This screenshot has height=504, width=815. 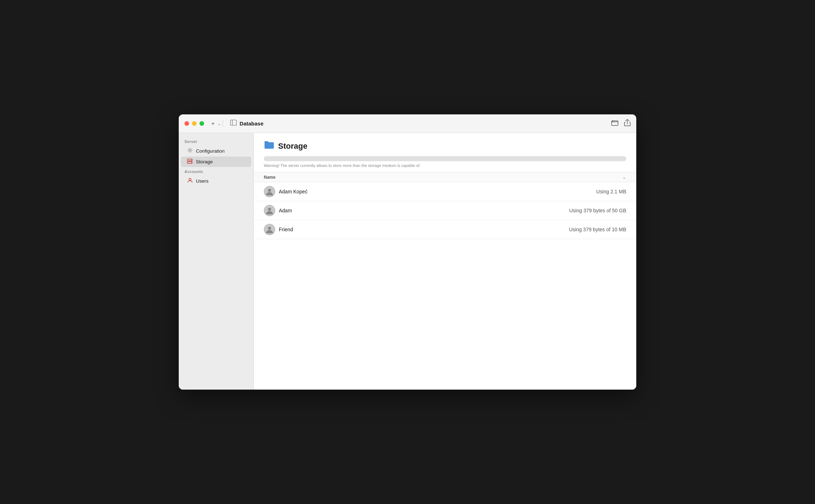 I want to click on sidebar: Server Configuration, so click(x=216, y=261).